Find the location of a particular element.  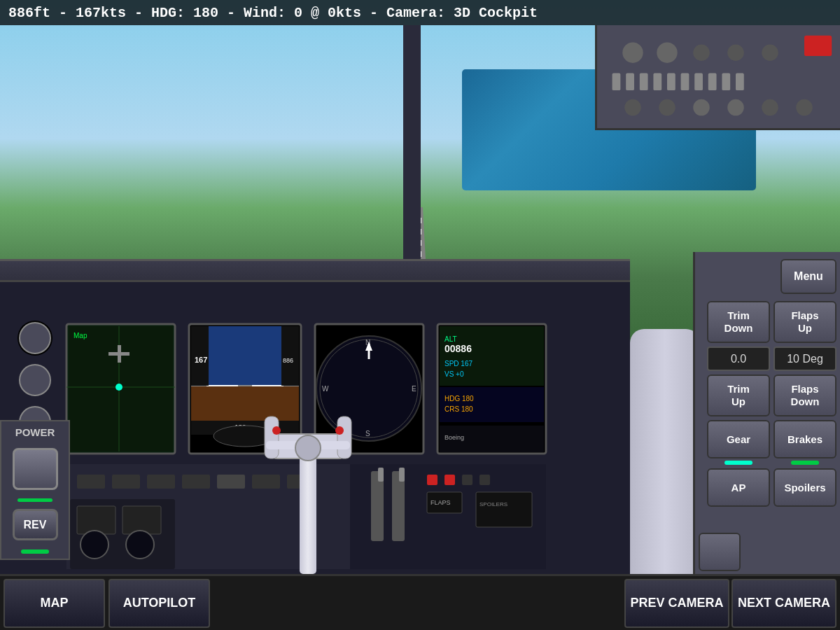

ap-button: AP is located at coordinates (738, 487).